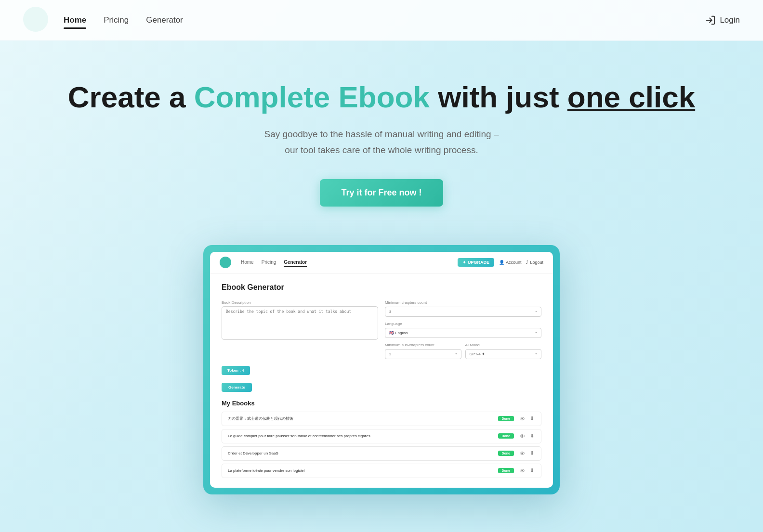 The height and width of the screenshot is (532, 763). Describe the element at coordinates (463, 302) in the screenshot. I see `min-chapters-label: Minimum chapters count` at that location.